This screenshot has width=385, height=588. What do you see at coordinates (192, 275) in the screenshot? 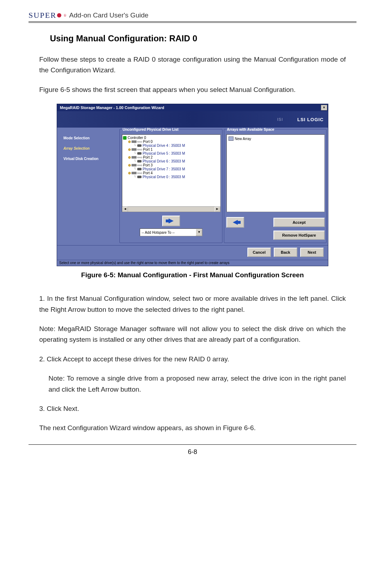
I see `figure-caption: Figure 6-5: Manual Configuration - First…` at bounding box center [192, 275].